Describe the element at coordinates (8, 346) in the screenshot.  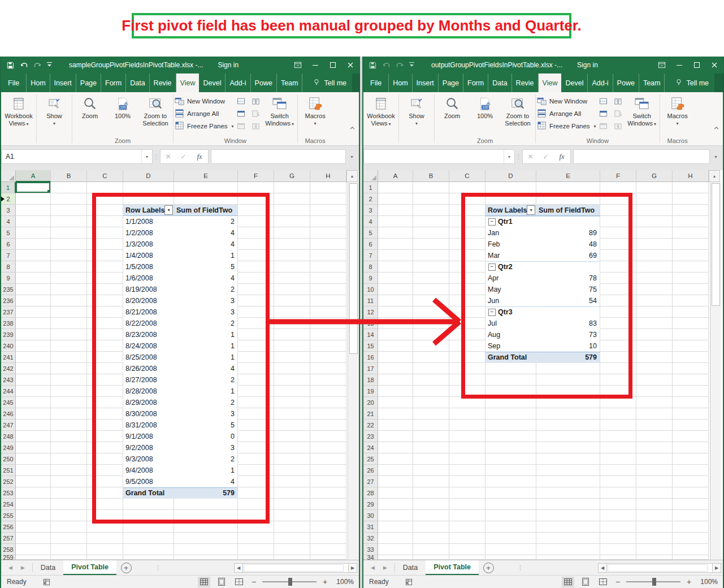
I see `row-header-240: 240` at that location.